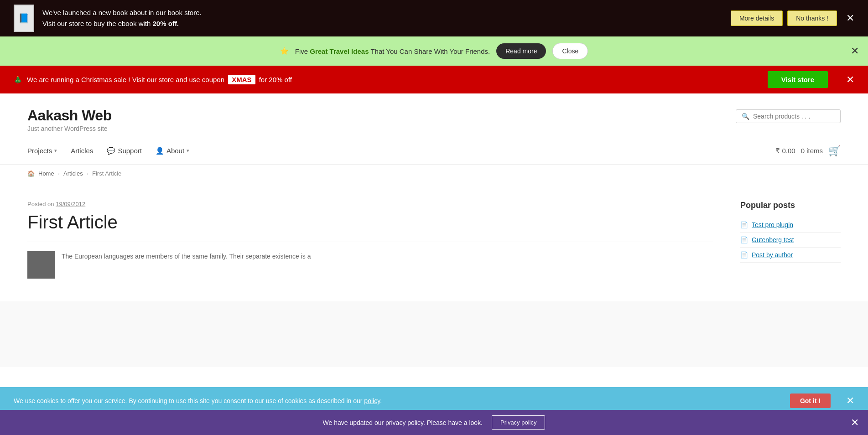 This screenshot has width=868, height=435. What do you see at coordinates (798, 79) in the screenshot?
I see `visit-store-button: Visit store` at bounding box center [798, 79].